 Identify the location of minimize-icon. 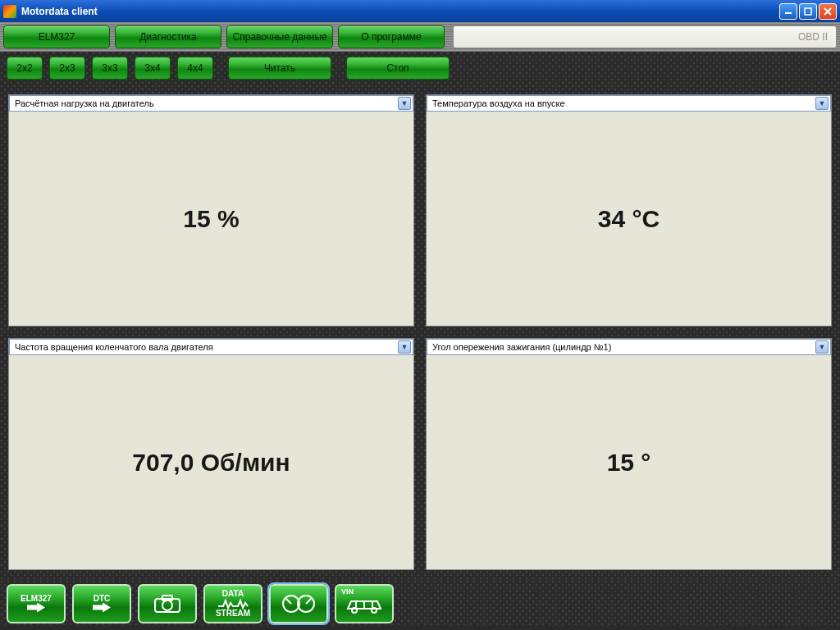
(788, 11).